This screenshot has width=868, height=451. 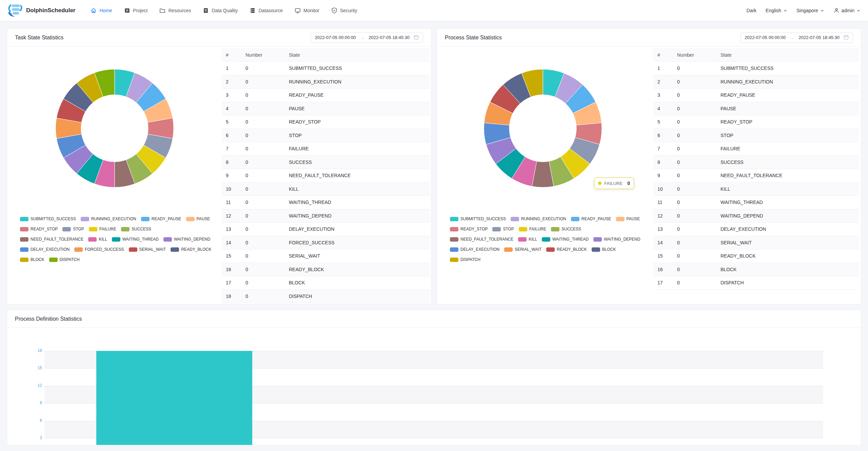 I want to click on cell-state: SUCCESS, so click(x=357, y=162).